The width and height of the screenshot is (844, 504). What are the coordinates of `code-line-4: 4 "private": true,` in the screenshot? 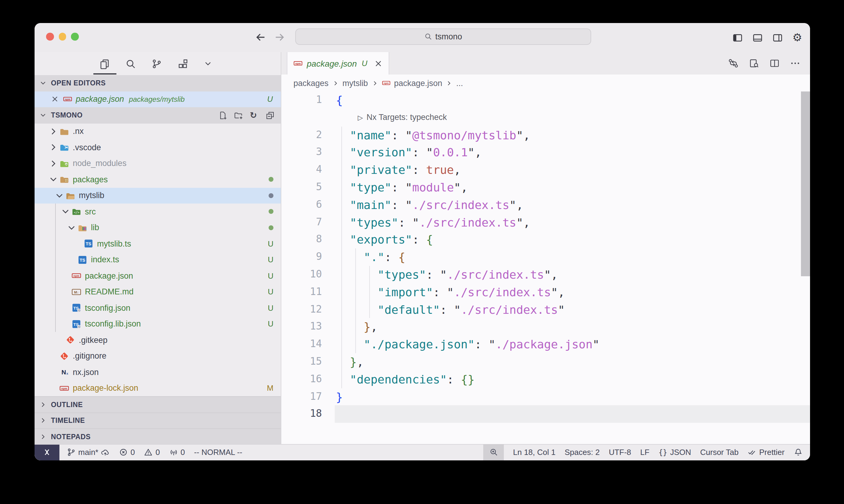 It's located at (546, 170).